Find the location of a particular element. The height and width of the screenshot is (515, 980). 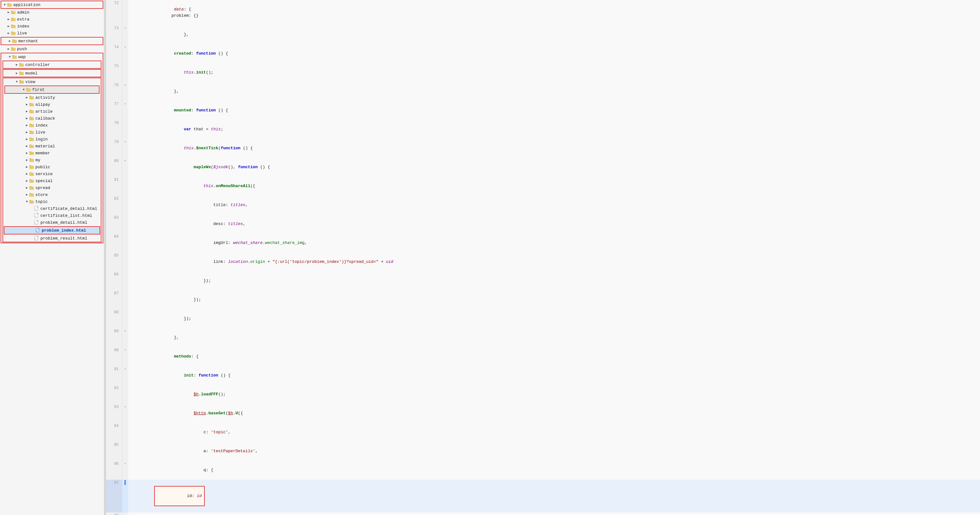

code-content: a: 'testPaperDetails', is located at coordinates (554, 451).